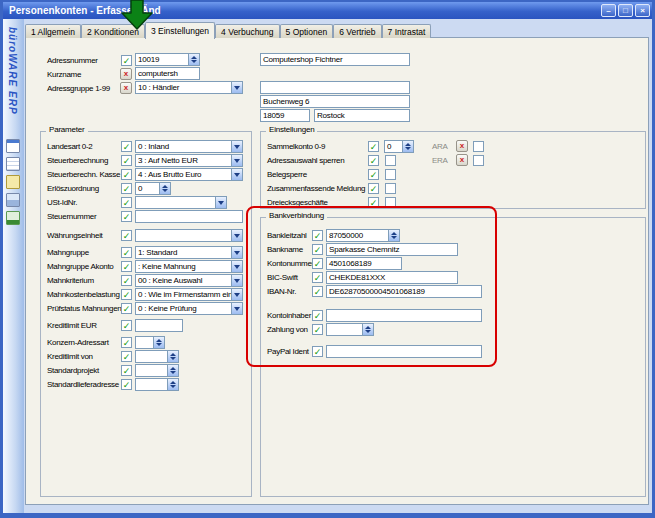 The width and height of the screenshot is (655, 518). I want to click on pruefstatus-select: 0 : Keine Prüfung, so click(189, 308).